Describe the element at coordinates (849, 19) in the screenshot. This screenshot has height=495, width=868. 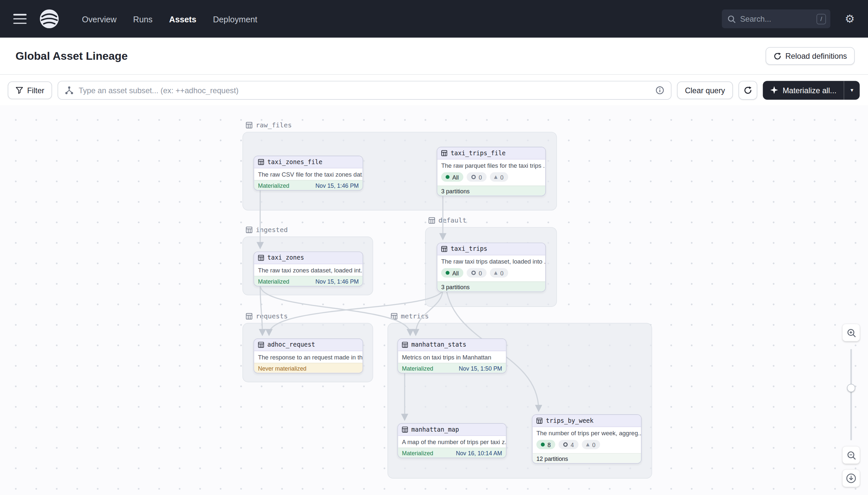
I see `settings-gear-icon: ⚙` at that location.